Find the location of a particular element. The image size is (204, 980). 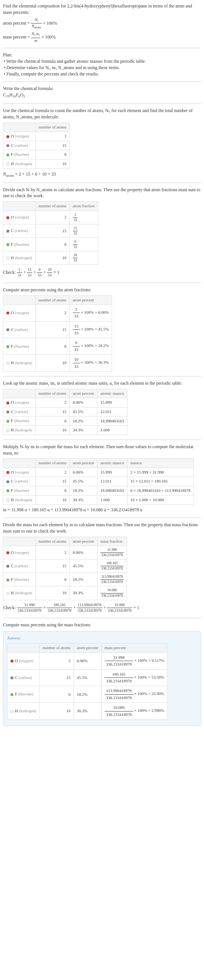

plan-label: Plan: is located at coordinates (102, 55).